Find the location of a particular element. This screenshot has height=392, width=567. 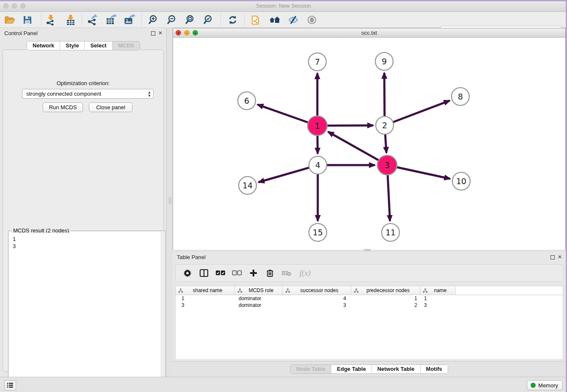

table-toolbar: f(x) is located at coordinates (369, 273).